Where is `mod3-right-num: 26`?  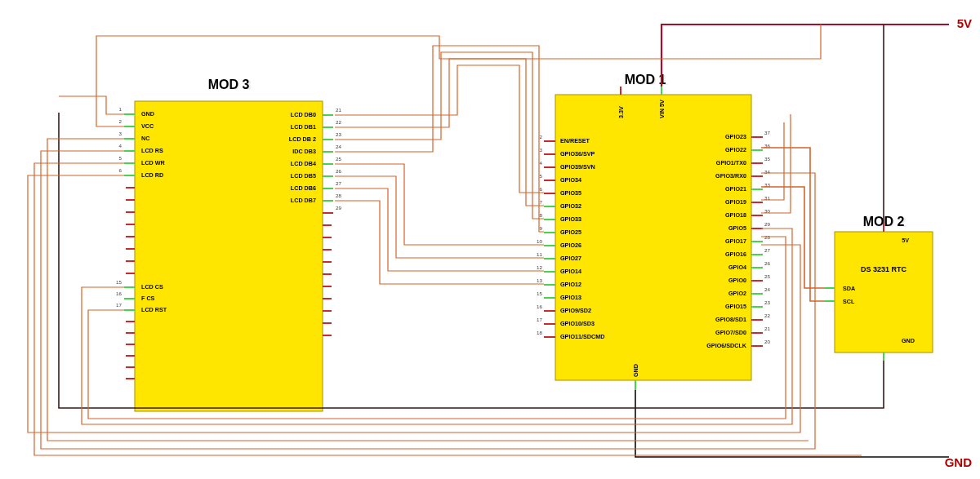
mod3-right-num: 26 is located at coordinates (338, 171).